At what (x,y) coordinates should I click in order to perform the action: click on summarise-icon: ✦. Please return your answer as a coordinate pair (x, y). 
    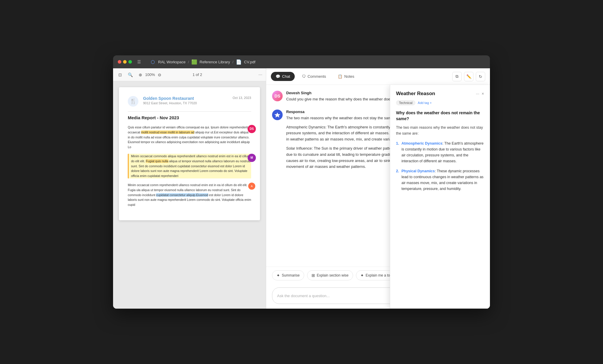
    Looking at the image, I should click on (278, 275).